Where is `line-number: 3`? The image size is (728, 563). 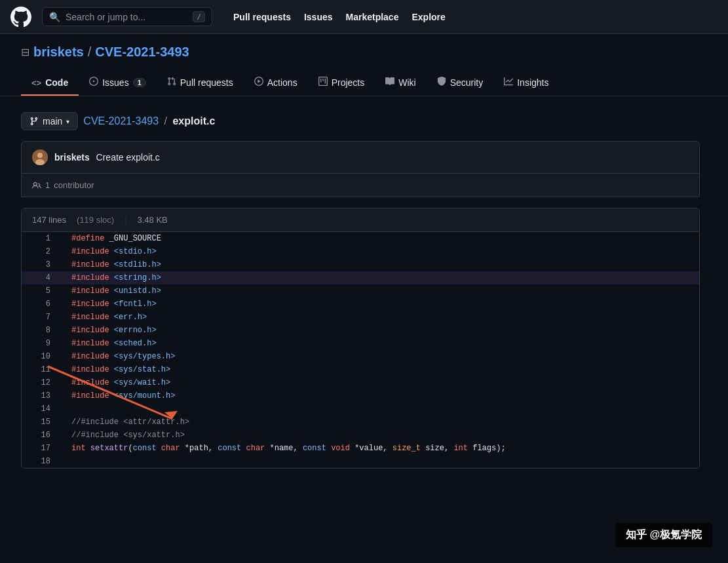
line-number: 3 is located at coordinates (41, 265).